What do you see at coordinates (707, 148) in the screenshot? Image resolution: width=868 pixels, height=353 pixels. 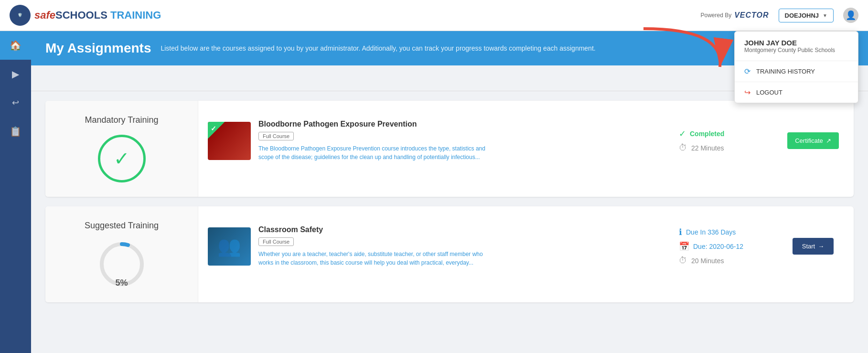 I see `status-duration: 22 Minutes` at bounding box center [707, 148].